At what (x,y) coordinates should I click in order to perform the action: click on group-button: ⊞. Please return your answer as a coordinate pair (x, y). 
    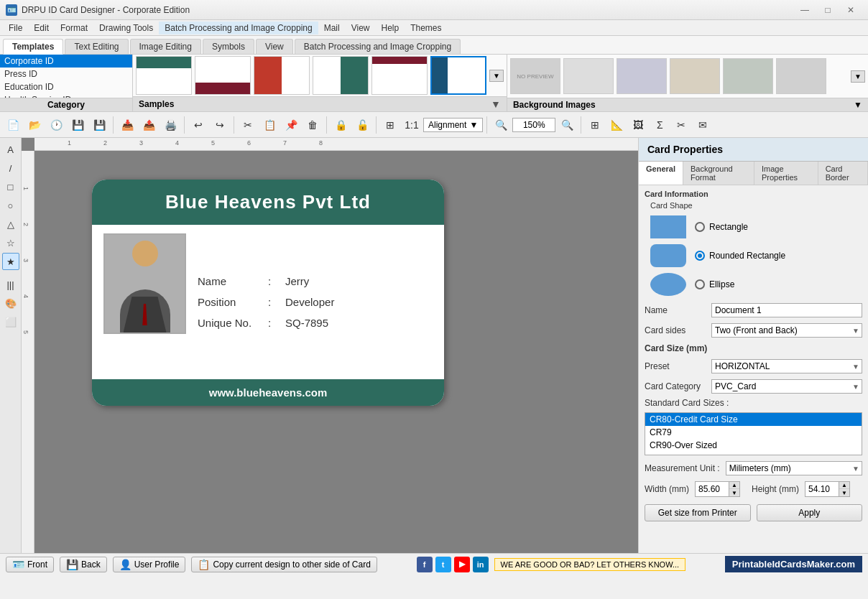
    Looking at the image, I should click on (390, 125).